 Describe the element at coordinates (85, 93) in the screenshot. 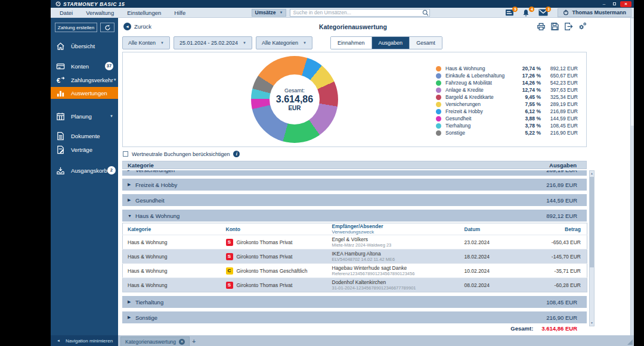

I see `sidebar-item-auswertungen: Auswertungen` at that location.